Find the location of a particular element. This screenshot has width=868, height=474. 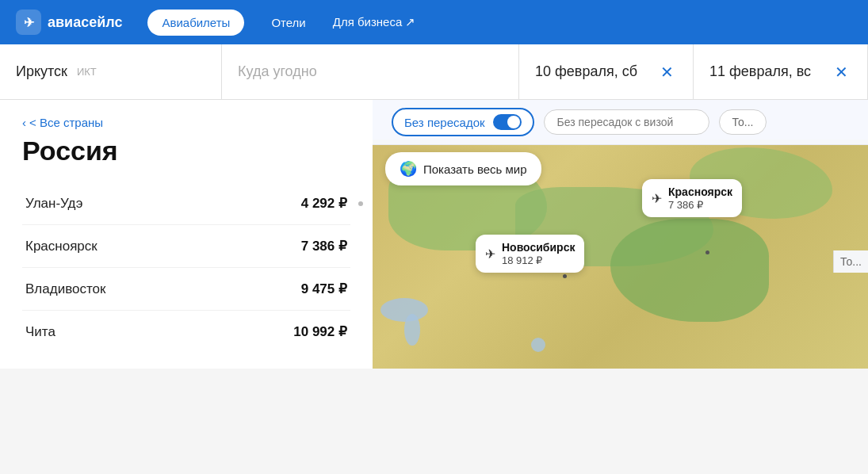

plane-icon-novosibirsk: ✈ is located at coordinates (490, 254).